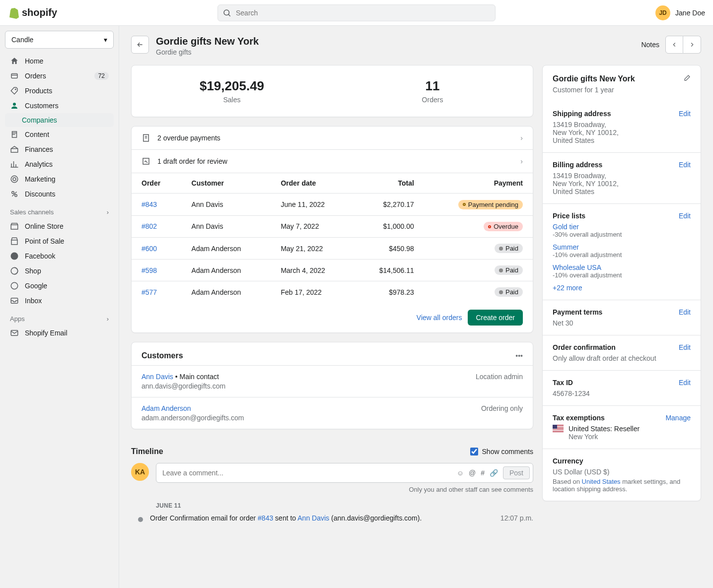 The width and height of the screenshot is (713, 588). What do you see at coordinates (332, 238) in the screenshot?
I see `orders-table: Order Customer Order date Total Payment …` at bounding box center [332, 238].